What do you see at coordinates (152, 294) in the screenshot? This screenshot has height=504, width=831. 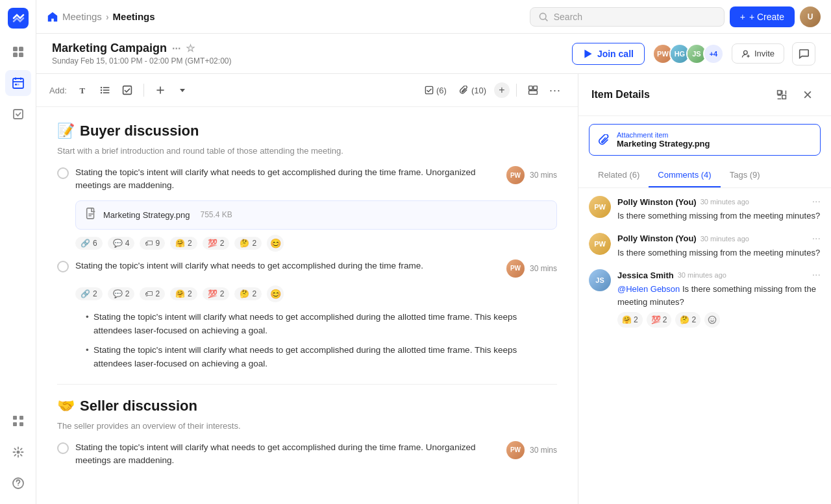 I see `reaction-chip: 🏷2` at bounding box center [152, 294].